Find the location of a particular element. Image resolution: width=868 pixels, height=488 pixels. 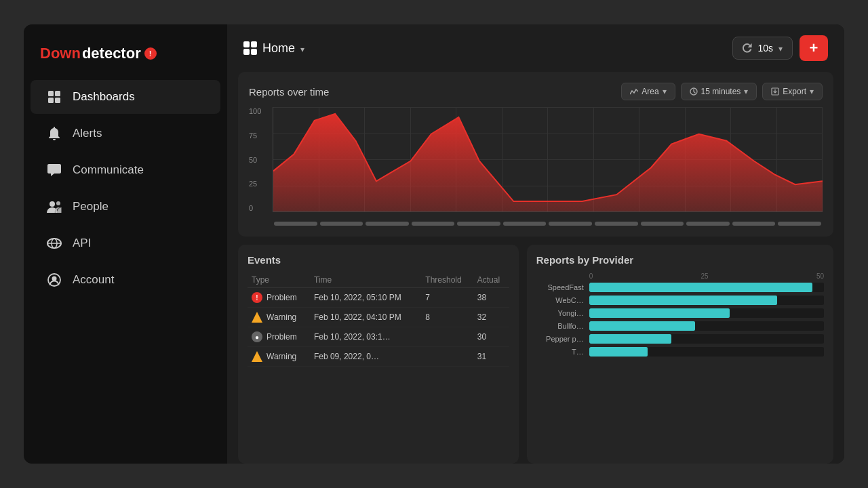

interval-chevron-icon is located at coordinates (746, 92).